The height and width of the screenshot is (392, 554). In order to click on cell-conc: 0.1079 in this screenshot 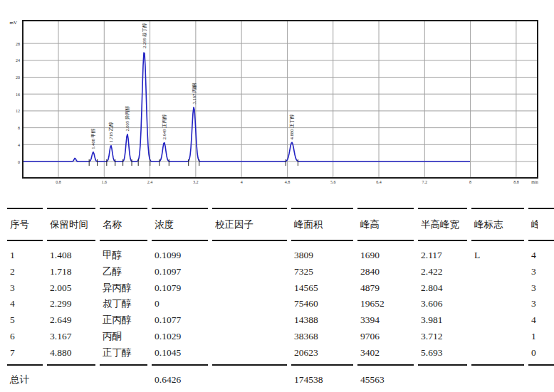, I will do `click(168, 287)`.